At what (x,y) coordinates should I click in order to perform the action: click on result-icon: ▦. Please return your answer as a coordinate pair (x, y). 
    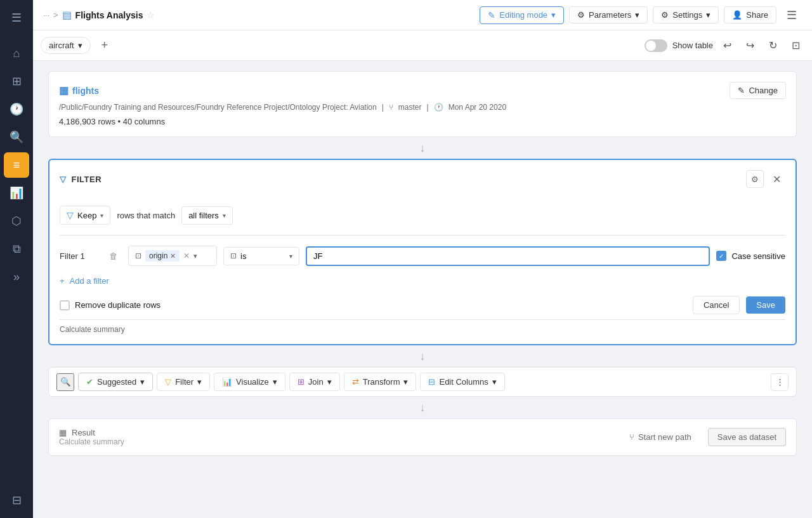
    Looking at the image, I should click on (63, 433).